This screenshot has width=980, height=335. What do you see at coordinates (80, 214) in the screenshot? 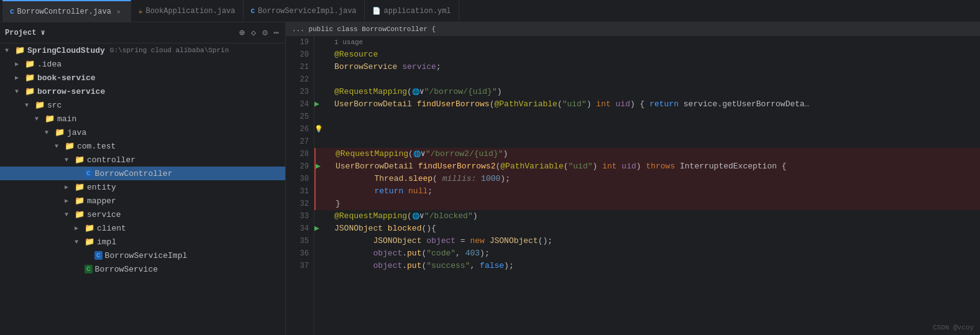
I see `folder-icon-service: 📁` at bounding box center [80, 214].